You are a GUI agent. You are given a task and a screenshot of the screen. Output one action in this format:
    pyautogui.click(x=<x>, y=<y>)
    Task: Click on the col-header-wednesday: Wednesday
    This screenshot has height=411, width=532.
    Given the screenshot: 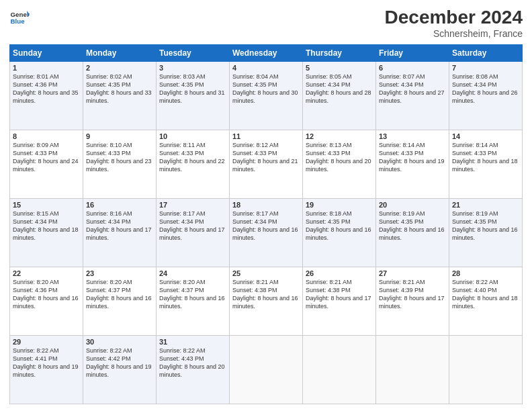 What is the action you would take?
    pyautogui.click(x=266, y=54)
    